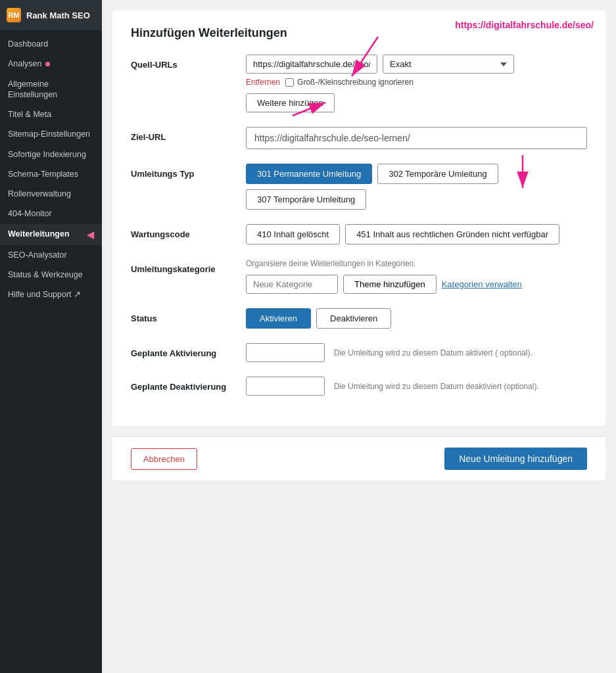 This screenshot has height=673, width=616. What do you see at coordinates (417, 234) in the screenshot?
I see `wartung-group: 410 Inhalt gelöscht 451 Inhalt aus recht…` at bounding box center [417, 234].